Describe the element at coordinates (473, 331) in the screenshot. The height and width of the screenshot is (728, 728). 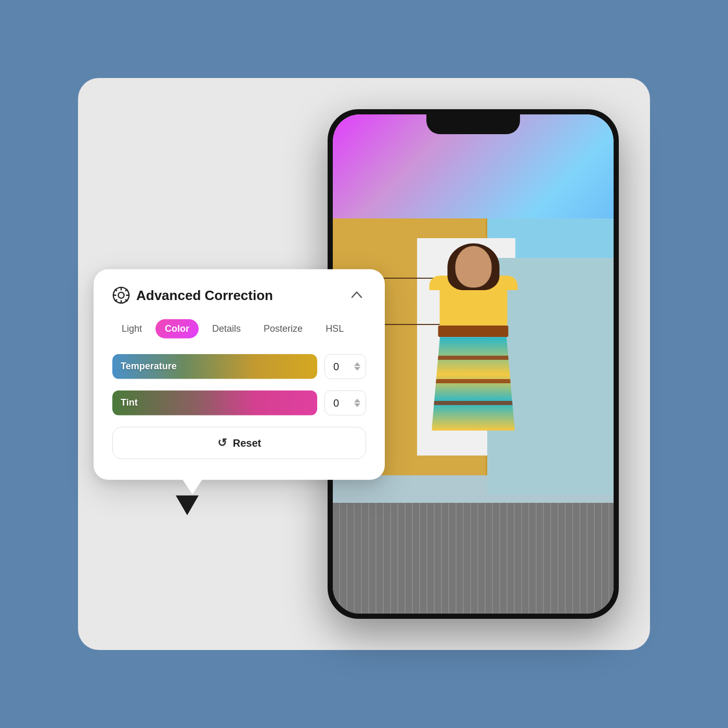
I see `woman-belt` at that location.